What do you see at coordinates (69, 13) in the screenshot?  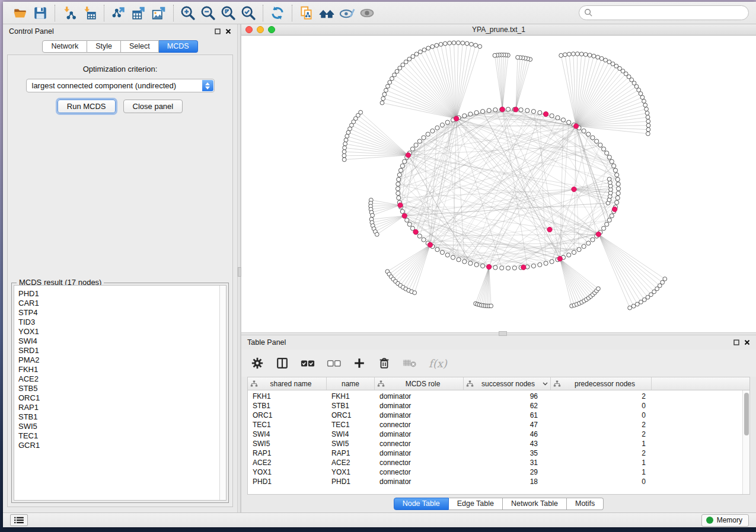 I see `import-network-icon` at bounding box center [69, 13].